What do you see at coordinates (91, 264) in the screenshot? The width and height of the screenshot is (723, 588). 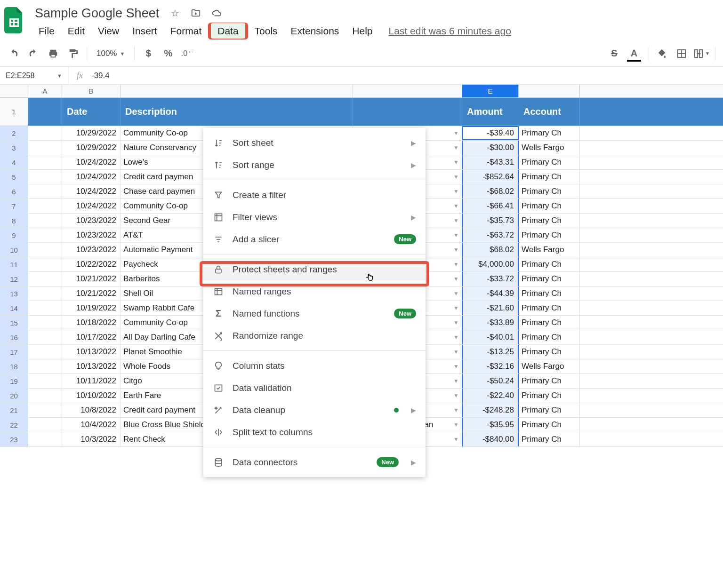 I see `cell-date: 10/22/2022` at bounding box center [91, 264].